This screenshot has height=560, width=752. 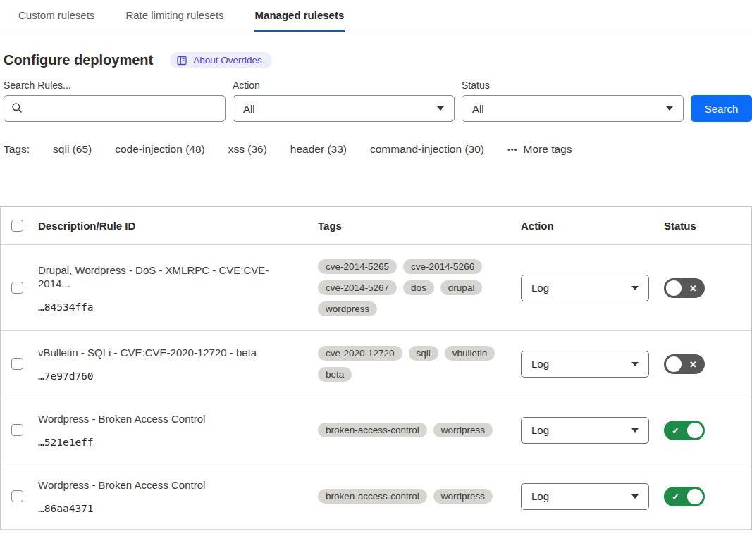 I want to click on table-header-row: Description/Rule ID Tags Action Status, so click(x=376, y=226).